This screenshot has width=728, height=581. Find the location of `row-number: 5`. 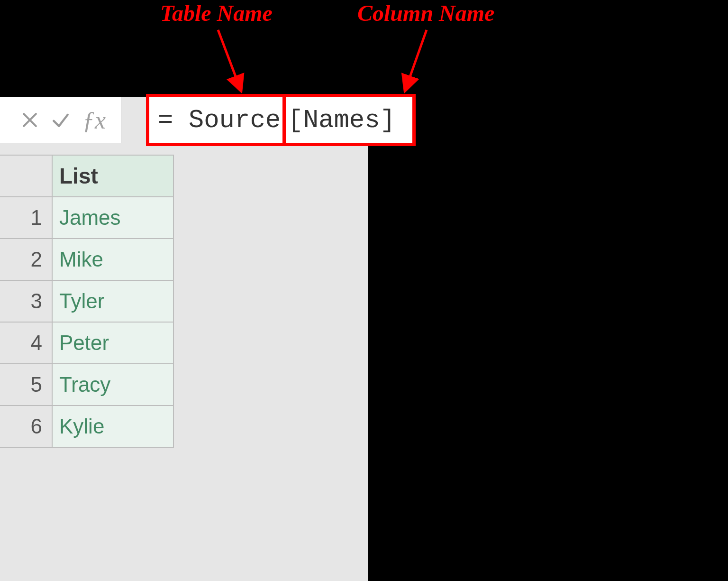

row-number: 5 is located at coordinates (26, 385).